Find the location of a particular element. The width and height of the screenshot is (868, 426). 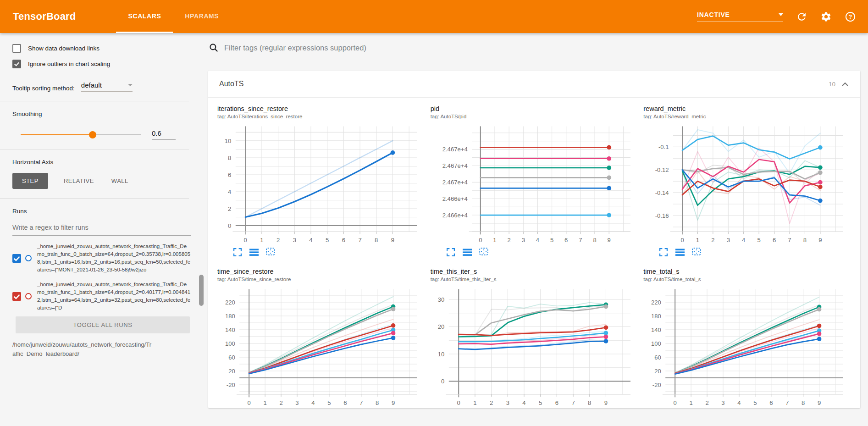

sidebar-checkbox-row-1: Ignore outliers in chart scaling is located at coordinates (102, 64).